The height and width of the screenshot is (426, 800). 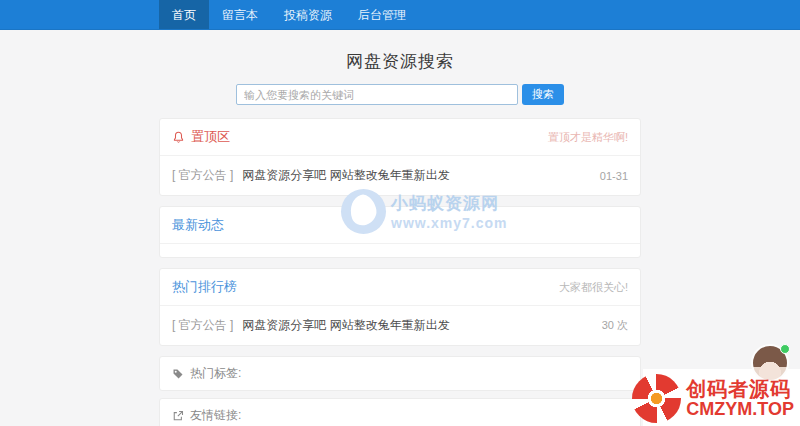 What do you see at coordinates (204, 287) in the screenshot?
I see `hot-ranking-title: 热门排行榜` at bounding box center [204, 287].